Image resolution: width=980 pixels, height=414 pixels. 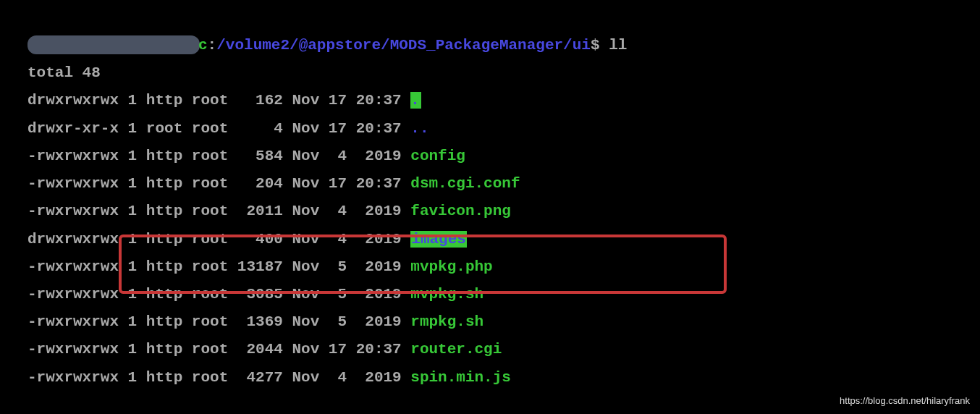 What do you see at coordinates (219, 378) in the screenshot?
I see `file-meta: -rwxrwxrwx 1 http root 4277 Nov 4 2019` at bounding box center [219, 378].